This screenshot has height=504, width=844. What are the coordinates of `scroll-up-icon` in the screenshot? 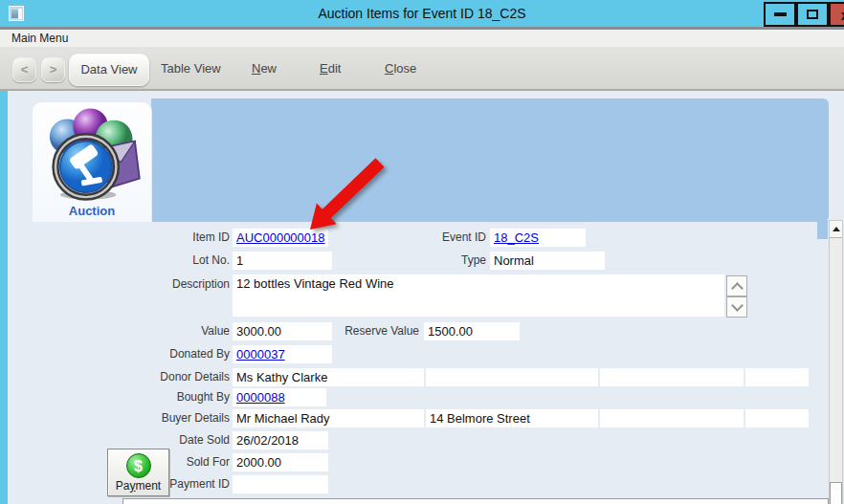 It's located at (836, 230).